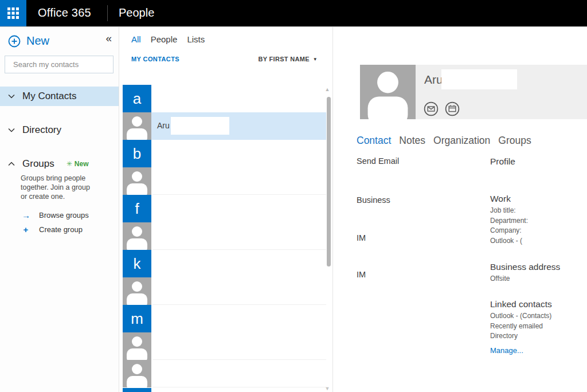 The image size is (587, 392). Describe the element at coordinates (452, 109) in the screenshot. I see `calendar-icon` at that location.